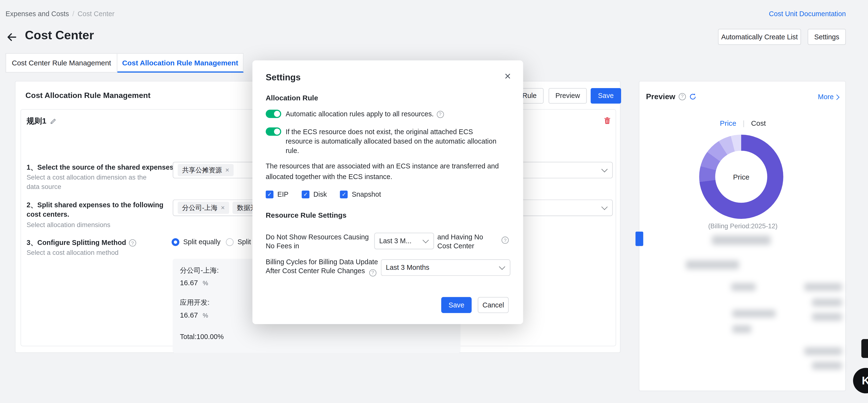  I want to click on step1-title: 1、Select the source of the shared expens…, so click(101, 168).